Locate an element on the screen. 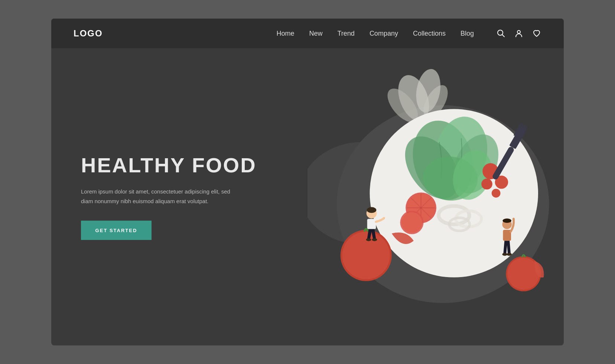 The width and height of the screenshot is (615, 364). nav-collections: Collections is located at coordinates (429, 33).